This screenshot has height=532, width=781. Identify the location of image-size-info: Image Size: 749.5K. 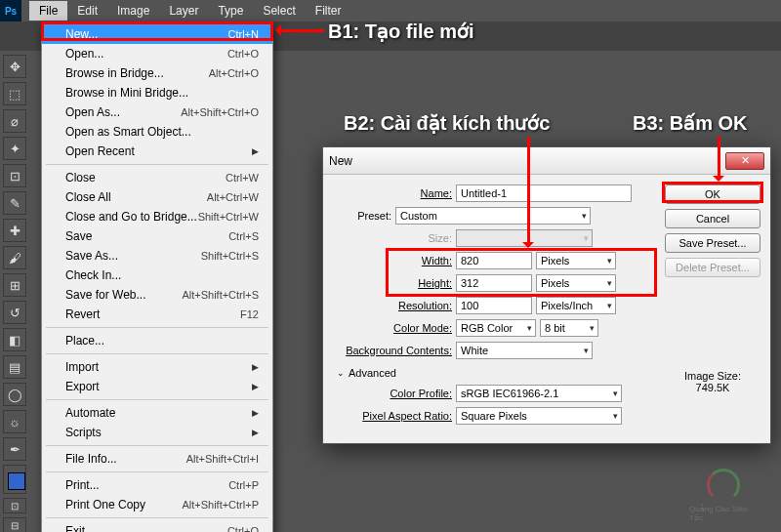
(713, 382).